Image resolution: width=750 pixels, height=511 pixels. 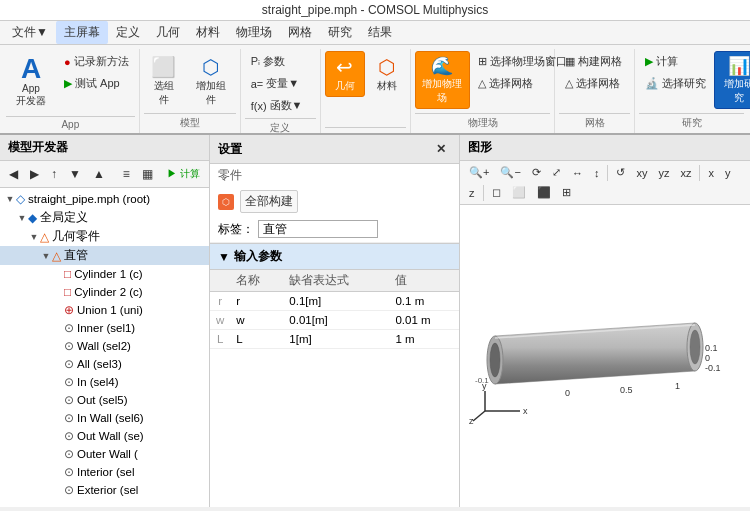 I want to click on tree-item-outerwall: ⊙Outer Wall (, so click(x=104, y=454).